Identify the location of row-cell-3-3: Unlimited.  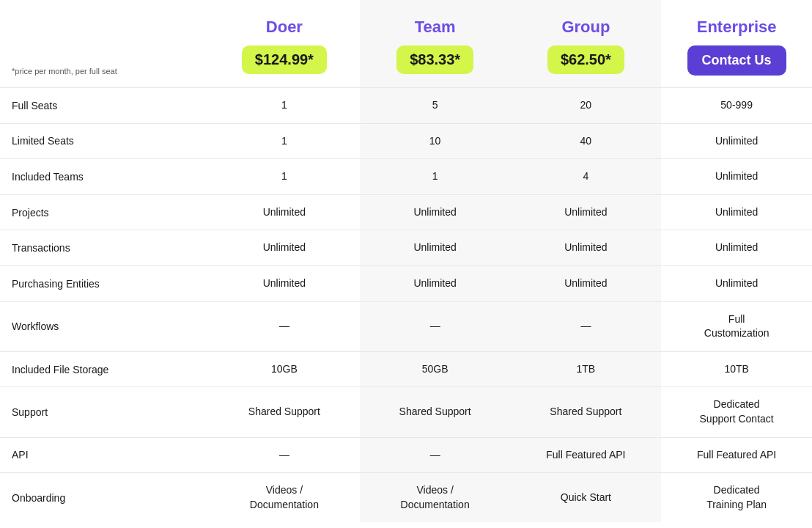
(737, 213).